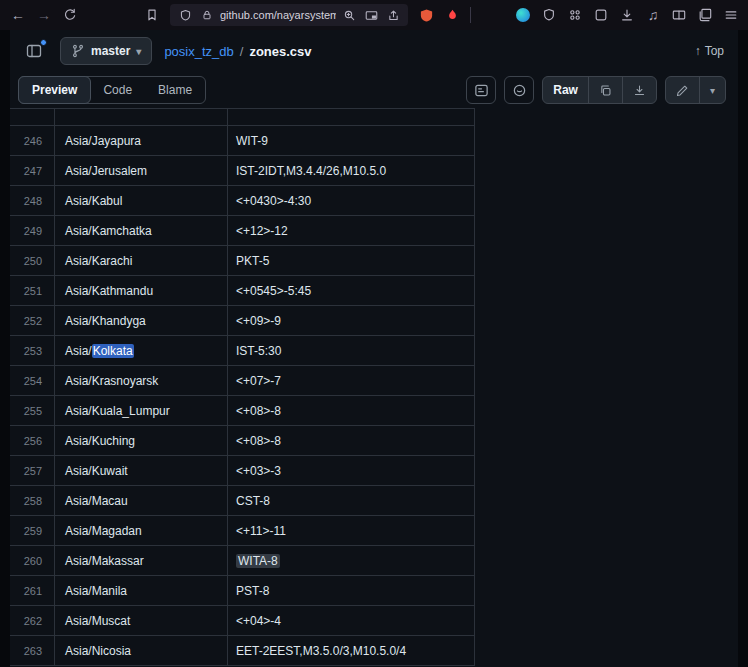  I want to click on table-row: 263 Asia/Nicosia EET-2EEST,M3.5.0/3,M10.…, so click(242, 651).